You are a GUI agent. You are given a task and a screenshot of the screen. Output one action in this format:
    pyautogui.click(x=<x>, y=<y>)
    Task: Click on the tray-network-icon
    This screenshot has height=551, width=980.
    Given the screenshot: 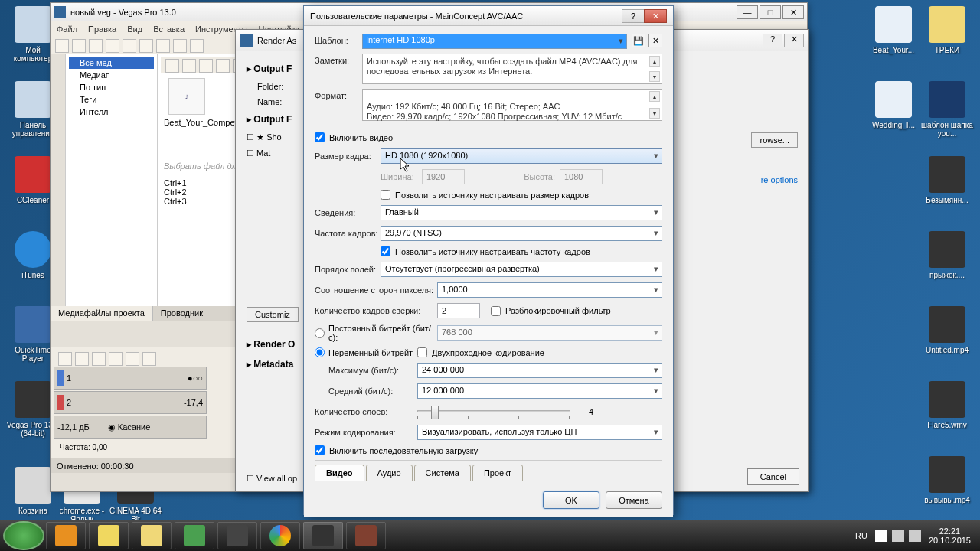 What is the action you would take?
    pyautogui.click(x=898, y=536)
    